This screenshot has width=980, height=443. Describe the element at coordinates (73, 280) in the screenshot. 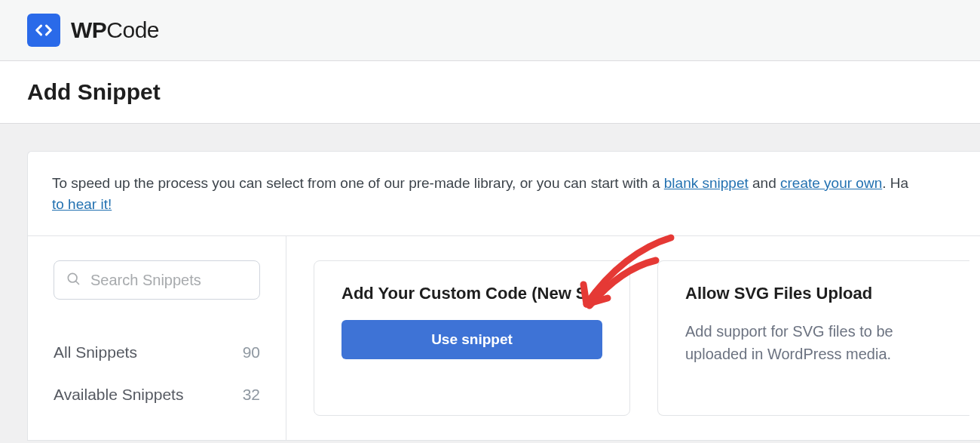

I see `search-icon` at that location.